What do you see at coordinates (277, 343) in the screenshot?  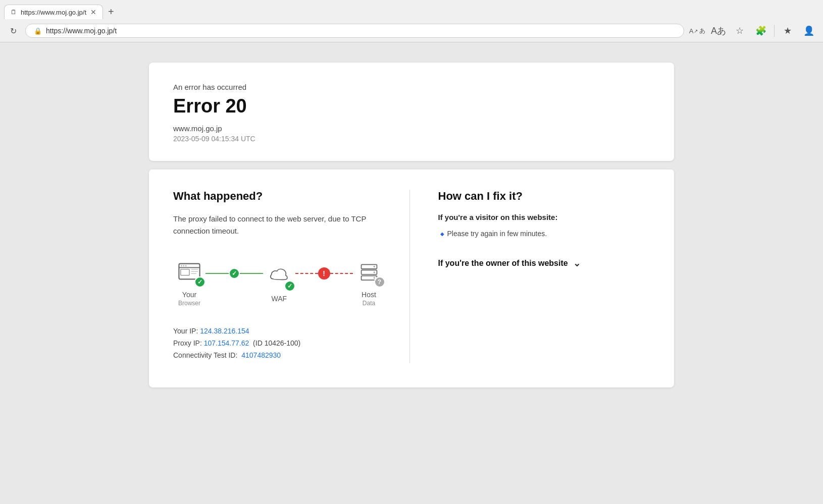 I see `proxy-ip-id: (ID 10426-100)` at bounding box center [277, 343].